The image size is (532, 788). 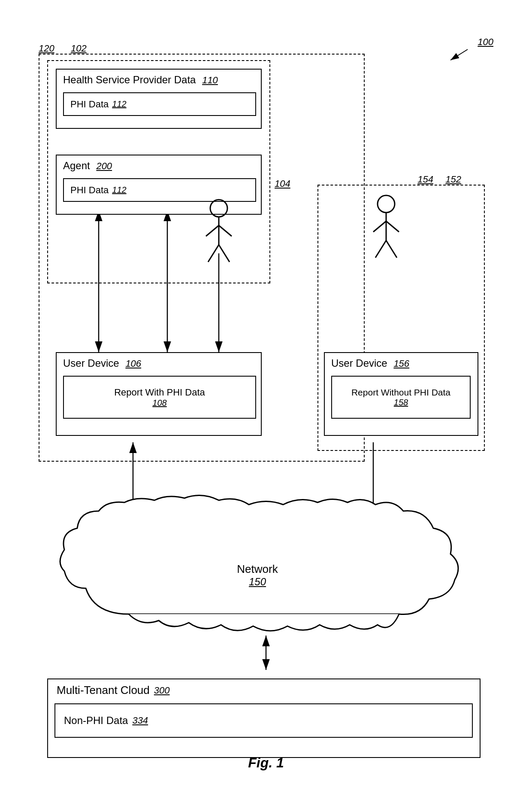 I want to click on phi-data-box-1: PHI Data 112, so click(x=160, y=104).